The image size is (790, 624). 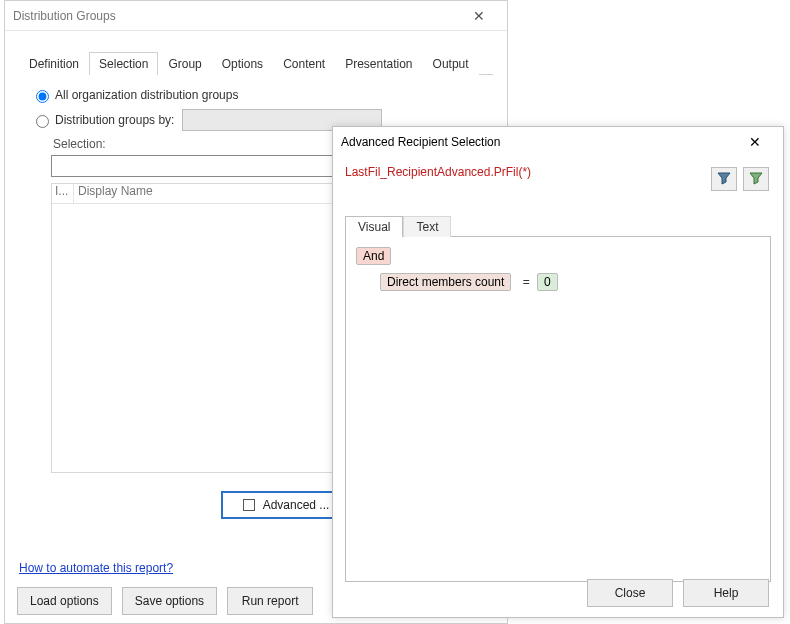 I want to click on main-tabbar: Definition Selection Group Options Conte…, so click(x=256, y=63).